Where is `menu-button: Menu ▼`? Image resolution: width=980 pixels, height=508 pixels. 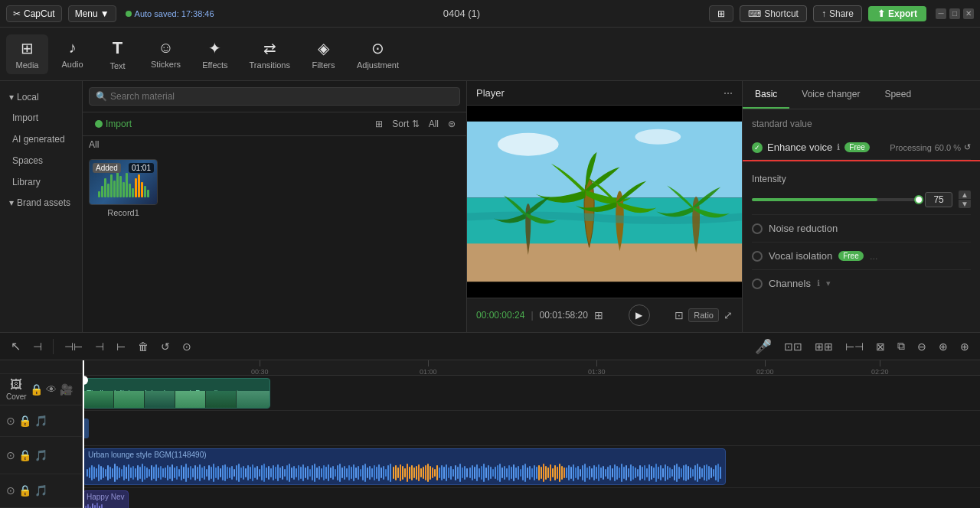 menu-button: Menu ▼ is located at coordinates (92, 14).